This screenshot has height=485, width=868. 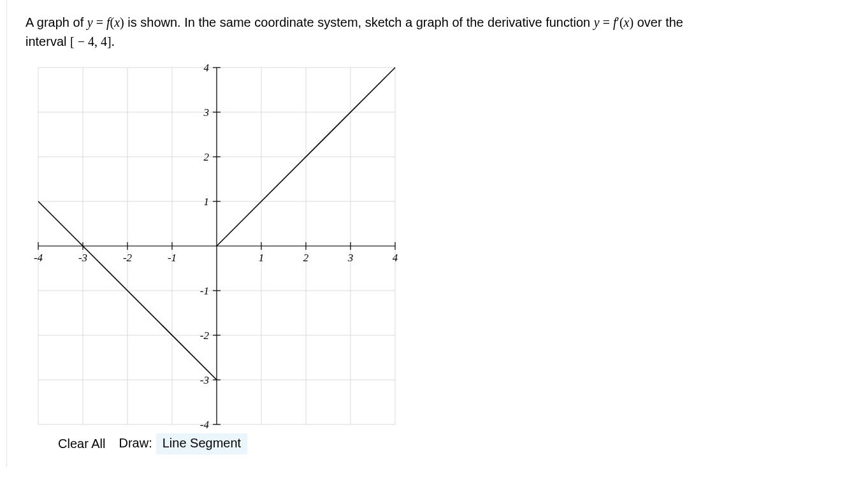 What do you see at coordinates (205, 291) in the screenshot?
I see `y-tick-label: -1` at bounding box center [205, 291].